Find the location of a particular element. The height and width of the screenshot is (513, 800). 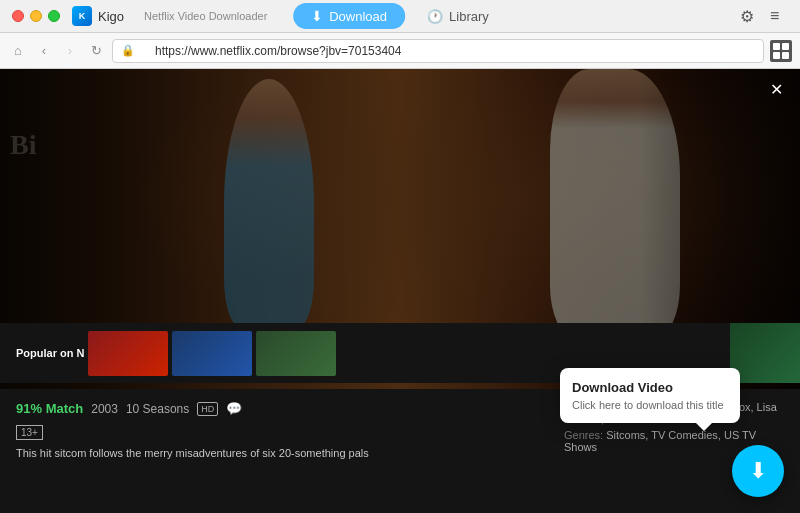

popular-label: Popular on N is located at coordinates (50, 353).